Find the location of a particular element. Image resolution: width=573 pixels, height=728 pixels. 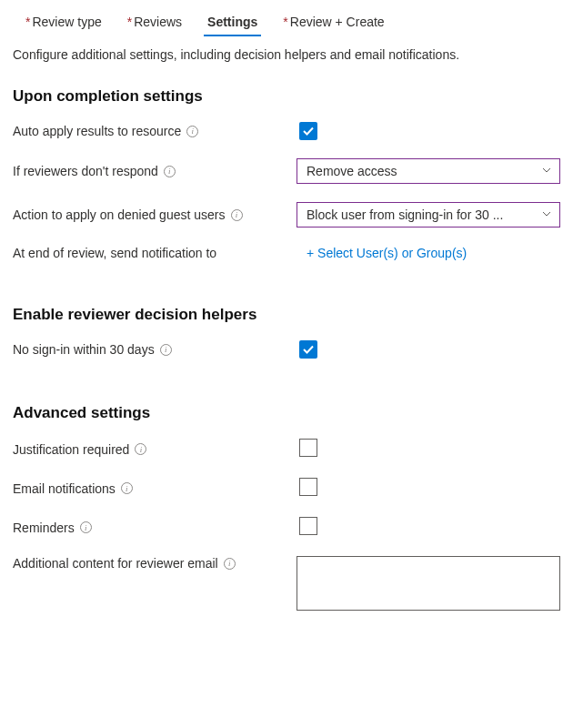

tab-review-create: *Review + Create is located at coordinates (333, 23).